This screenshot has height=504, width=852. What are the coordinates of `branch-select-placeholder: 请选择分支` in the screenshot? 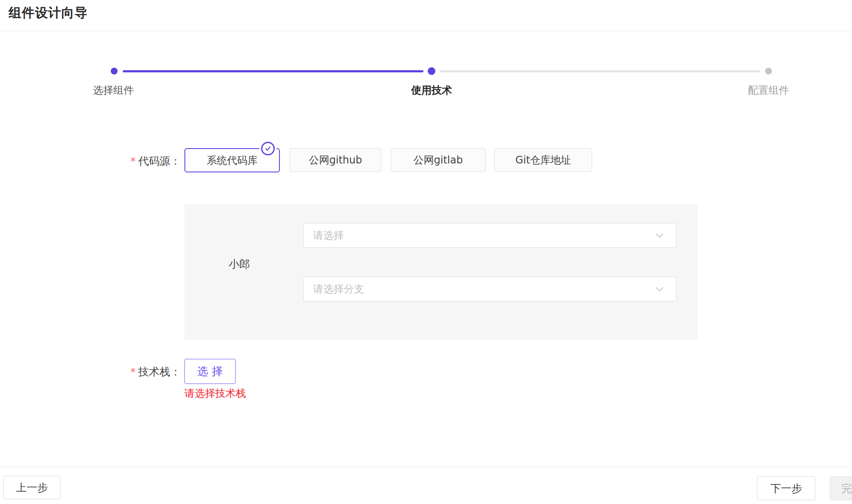 It's located at (484, 289).